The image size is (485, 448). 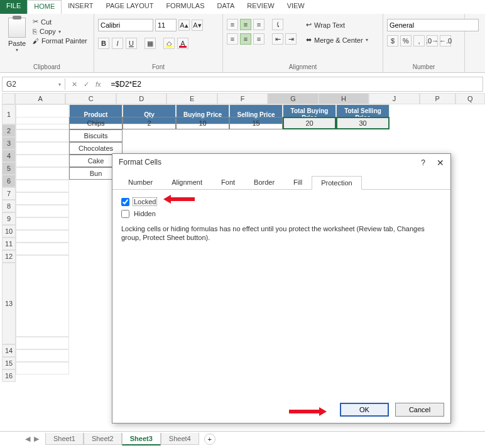 What do you see at coordinates (298, 182) in the screenshot?
I see `dlg-tab-fill: Fill` at bounding box center [298, 182].